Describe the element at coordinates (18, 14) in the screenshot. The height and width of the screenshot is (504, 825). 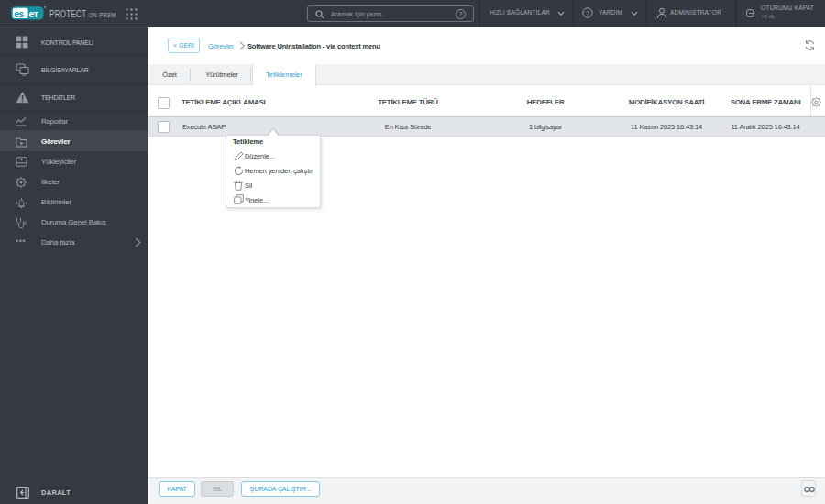
I see `svg-text: es` at that location.